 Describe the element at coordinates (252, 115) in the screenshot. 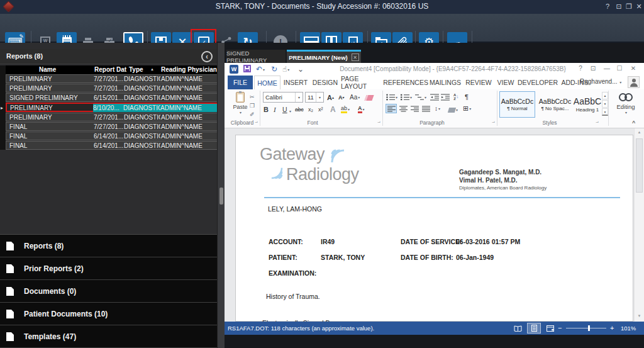

I see `format-painter-button: ✐` at that location.